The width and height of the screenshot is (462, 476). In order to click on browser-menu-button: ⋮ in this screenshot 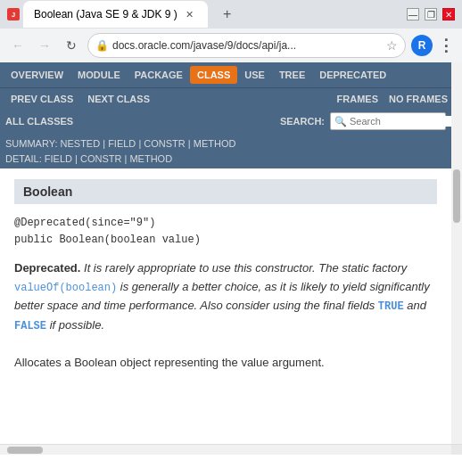, I will do `click(446, 45)`.